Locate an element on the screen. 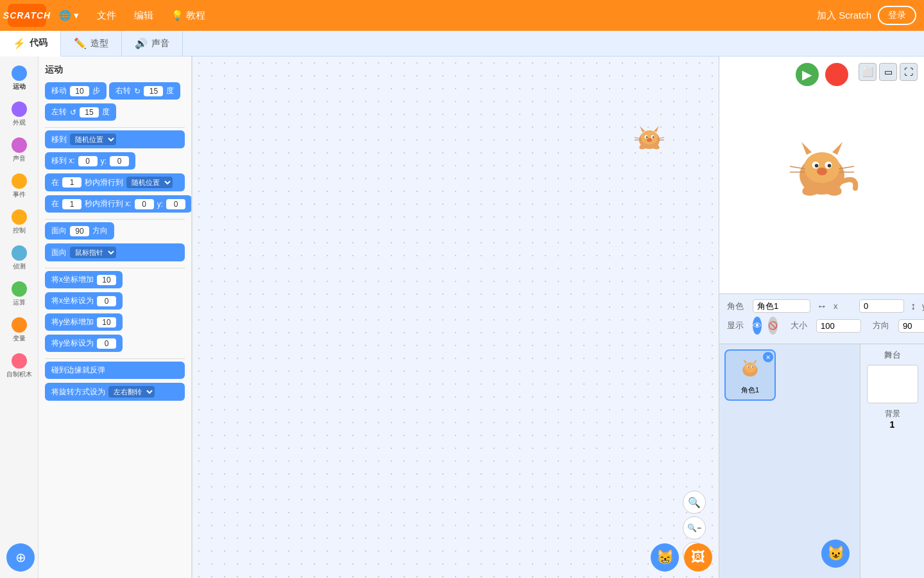  block-goto: 移到 随机位置 is located at coordinates (115, 139).